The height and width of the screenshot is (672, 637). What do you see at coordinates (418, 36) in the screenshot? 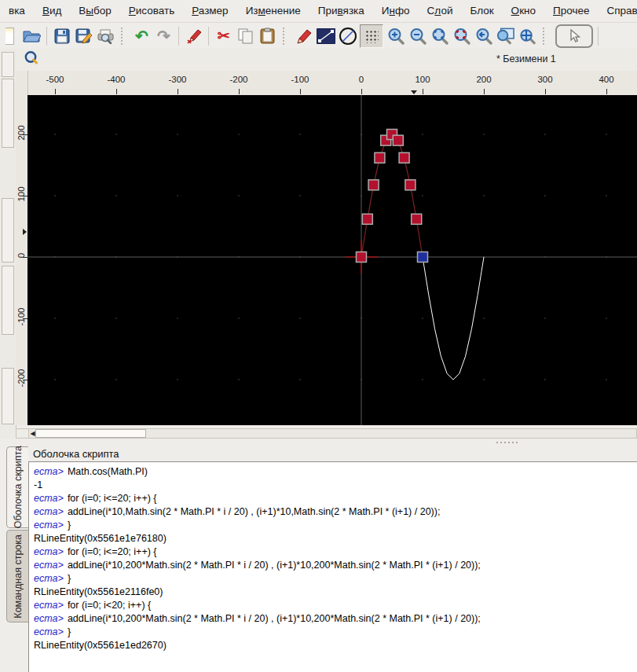
I see `zoom-out-icon` at bounding box center [418, 36].